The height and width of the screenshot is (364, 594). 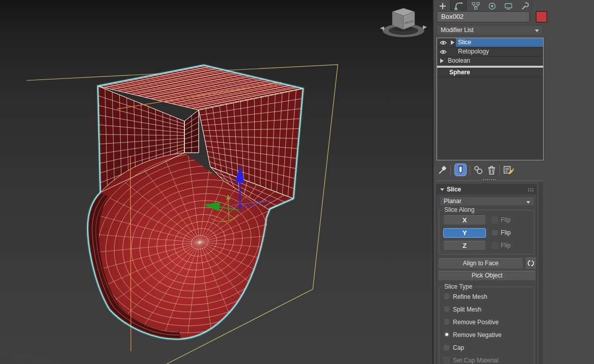 I want to click on display-icon, so click(x=508, y=6).